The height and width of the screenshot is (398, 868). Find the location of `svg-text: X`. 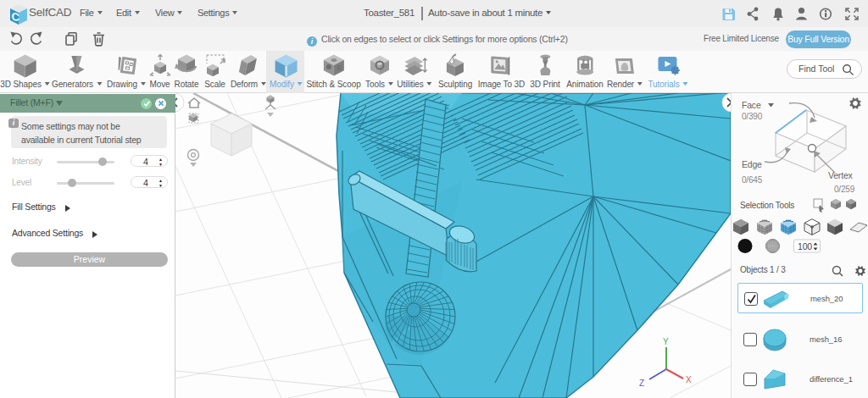

svg-text: X is located at coordinates (688, 379).